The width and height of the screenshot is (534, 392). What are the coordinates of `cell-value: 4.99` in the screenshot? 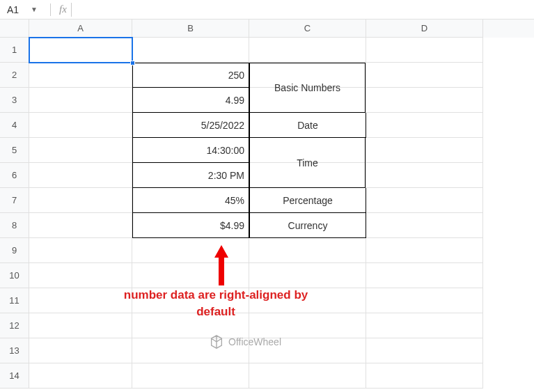 It's located at (235, 100).